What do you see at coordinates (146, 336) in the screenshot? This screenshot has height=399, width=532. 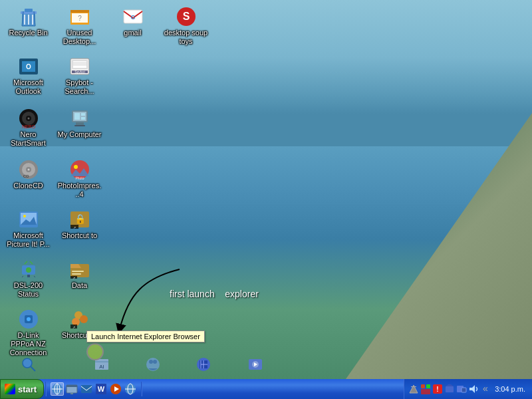 I see `ie-tooltip: Launch Internet Explorer Browser` at bounding box center [146, 336].